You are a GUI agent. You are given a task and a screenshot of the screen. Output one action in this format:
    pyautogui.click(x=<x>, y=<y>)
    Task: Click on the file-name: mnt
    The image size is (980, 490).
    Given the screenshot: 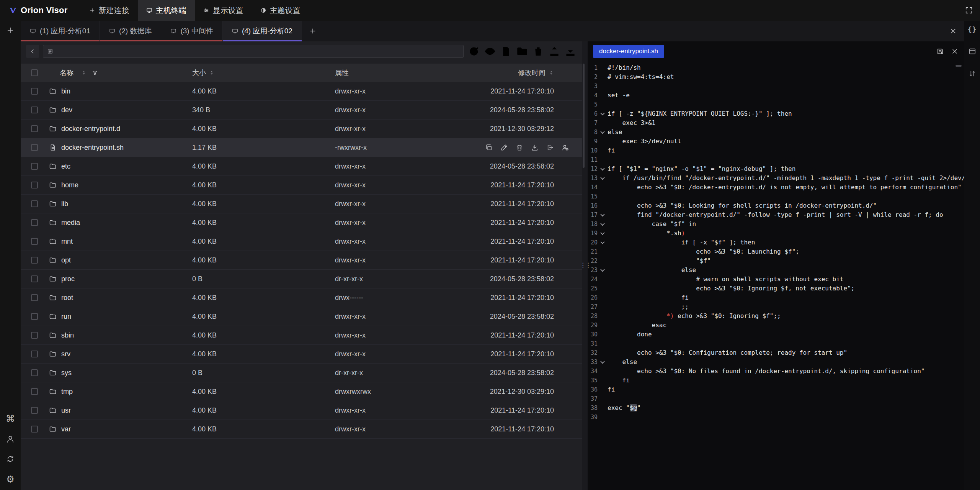 What is the action you would take?
    pyautogui.click(x=67, y=241)
    